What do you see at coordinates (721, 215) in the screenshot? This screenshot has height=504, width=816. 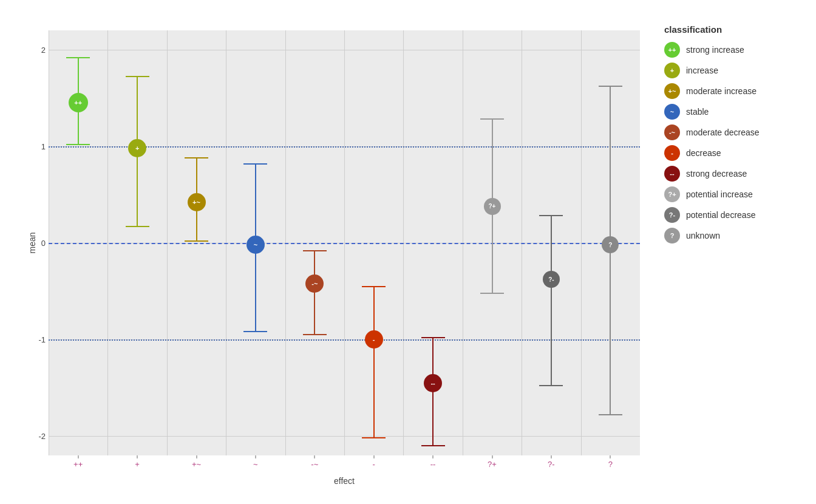 I see `legend-label: potential decrease` at bounding box center [721, 215].